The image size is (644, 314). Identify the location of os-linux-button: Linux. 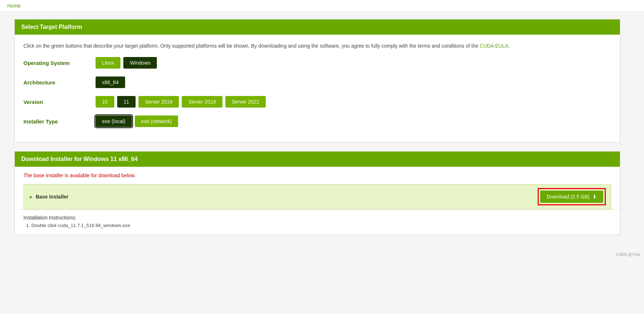
(108, 63).